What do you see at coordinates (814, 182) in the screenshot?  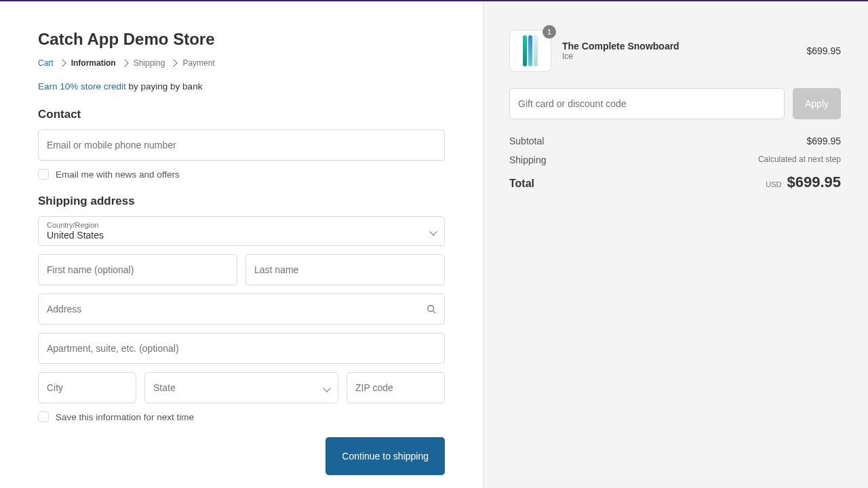 I see `total-amount: $699.95` at bounding box center [814, 182].